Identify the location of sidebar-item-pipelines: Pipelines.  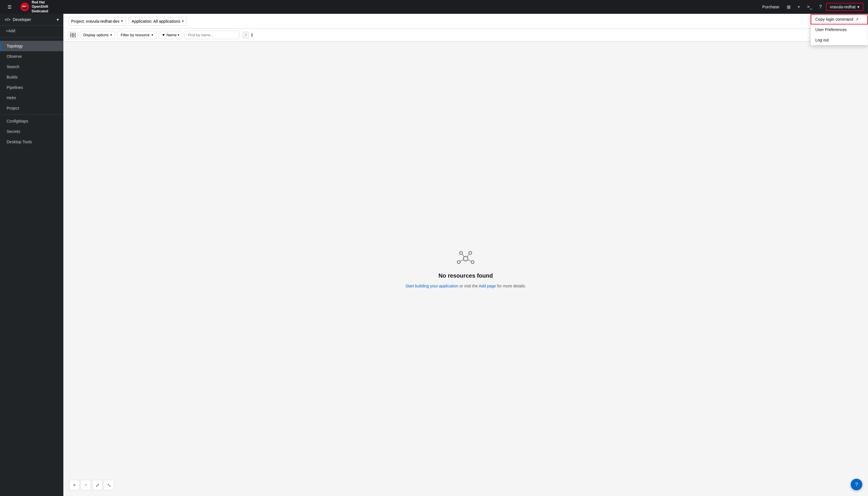
(32, 88).